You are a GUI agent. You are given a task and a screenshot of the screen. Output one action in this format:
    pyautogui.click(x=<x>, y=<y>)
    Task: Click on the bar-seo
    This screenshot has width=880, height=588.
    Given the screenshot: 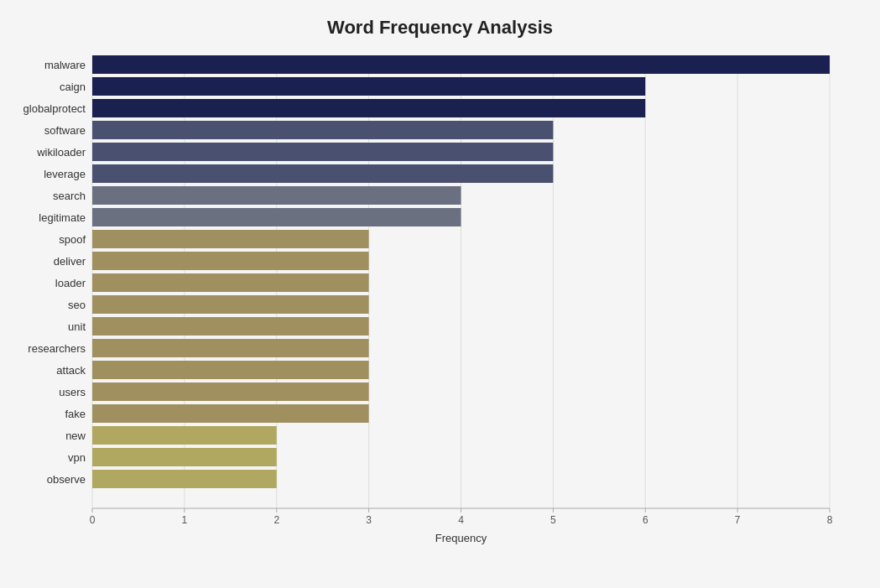 What is the action you would take?
    pyautogui.click(x=231, y=304)
    